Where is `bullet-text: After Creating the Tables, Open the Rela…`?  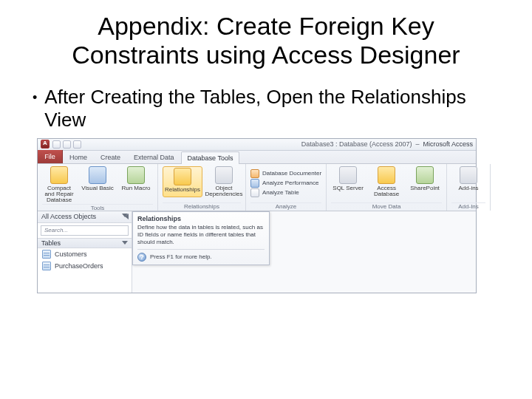 bullet-text: After Creating the Tables, Open the Rela… is located at coordinates (273, 109).